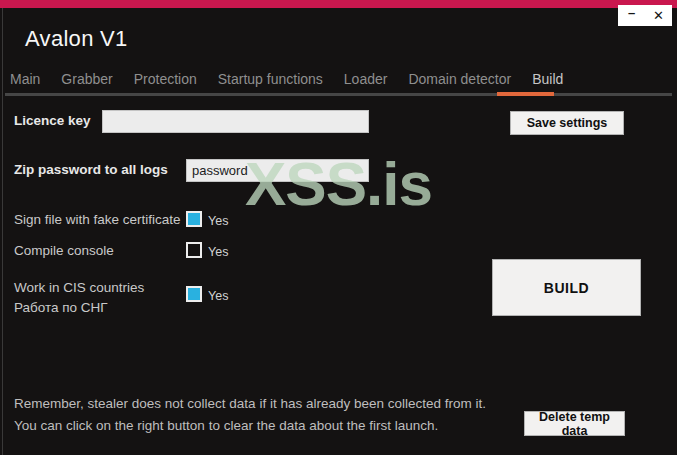  I want to click on work-cis-countries-yes-label: Yes, so click(218, 296).